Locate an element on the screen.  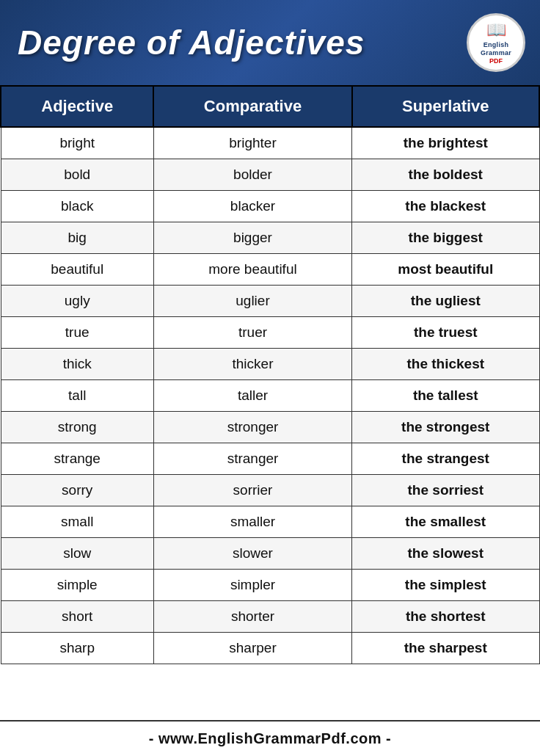
table-row: uglyuglierthe ugliest is located at coordinates (270, 301).